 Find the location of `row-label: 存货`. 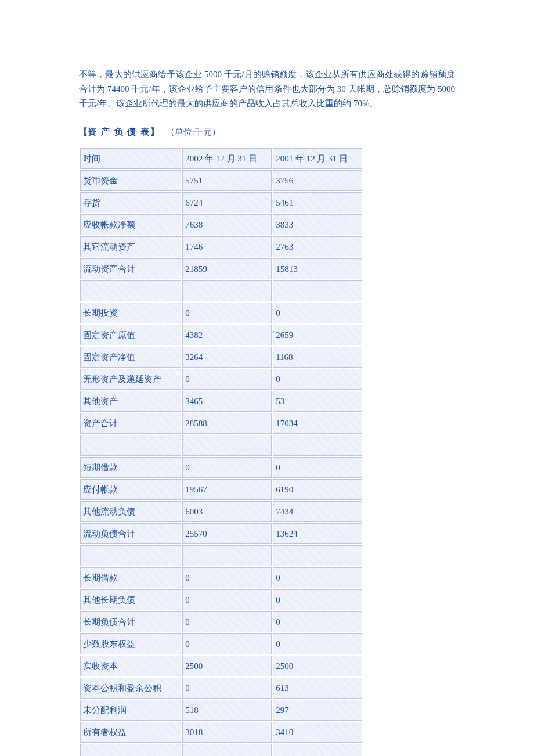

row-label: 存货 is located at coordinates (131, 203).